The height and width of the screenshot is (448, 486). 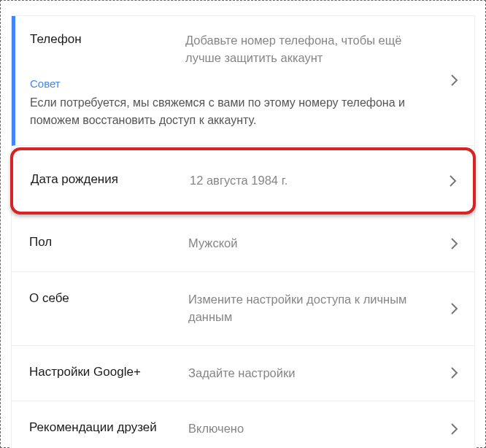 I want to click on row-gplus: Настройки Google+ Задайте настройки, so click(x=243, y=374).